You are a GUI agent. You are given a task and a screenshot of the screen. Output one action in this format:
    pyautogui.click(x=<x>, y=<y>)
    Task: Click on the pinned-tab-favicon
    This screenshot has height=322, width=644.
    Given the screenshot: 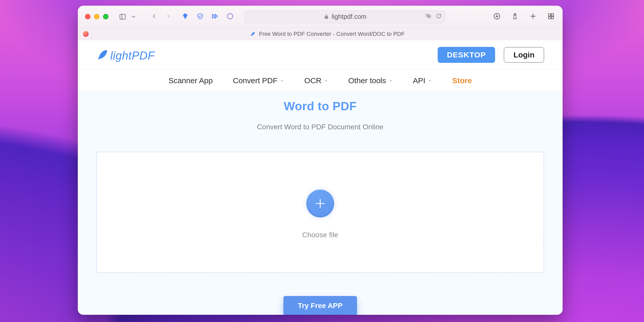 What is the action you would take?
    pyautogui.click(x=86, y=34)
    